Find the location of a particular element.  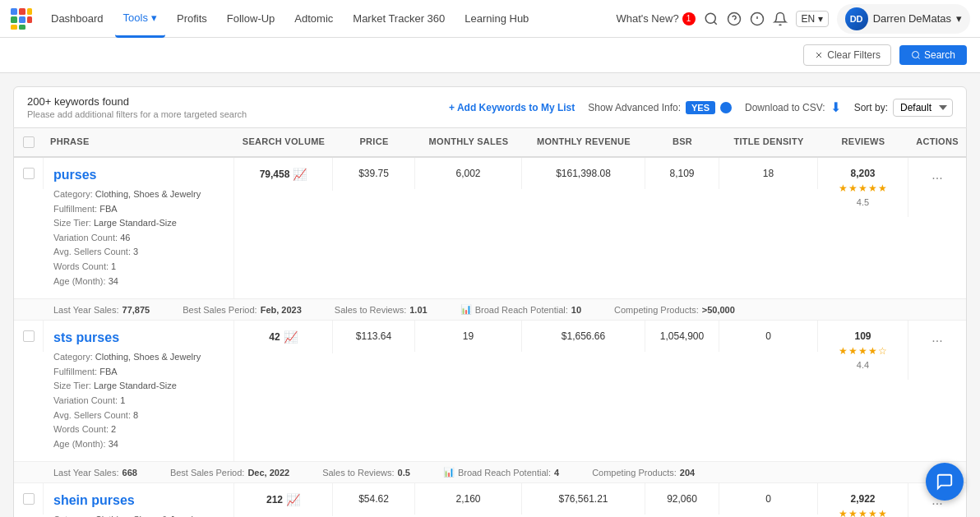

results-info: 200+ keywords found Please add additiona… is located at coordinates (232, 107).